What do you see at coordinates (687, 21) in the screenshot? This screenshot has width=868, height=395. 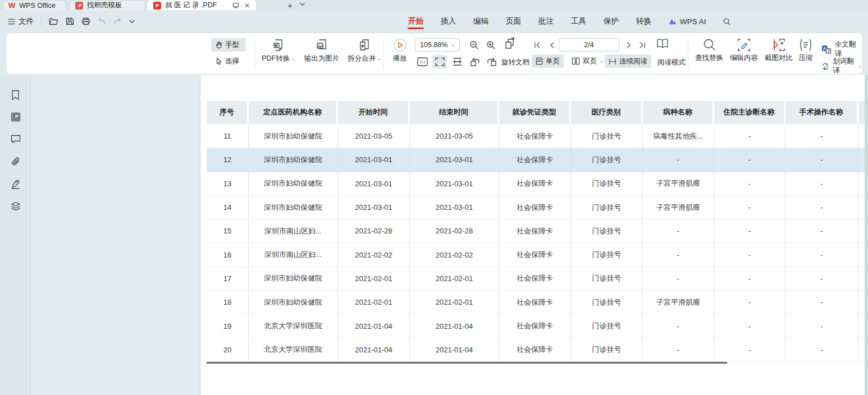 I see `menu-tab-wps-ai: WPS AI` at bounding box center [687, 21].